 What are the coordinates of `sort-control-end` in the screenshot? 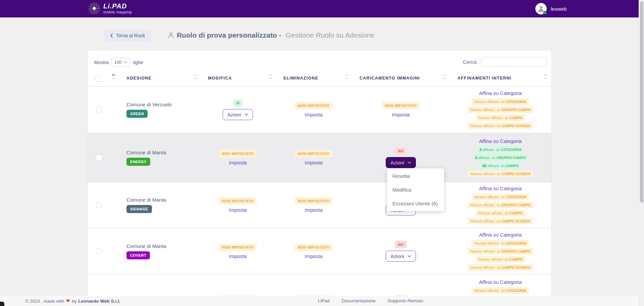 It's located at (545, 76).